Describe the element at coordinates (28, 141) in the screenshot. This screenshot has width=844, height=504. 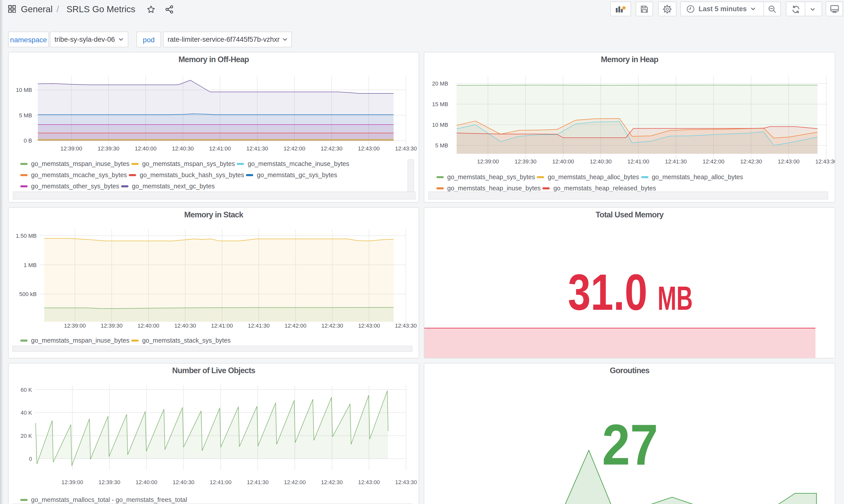
I see `svg-text: 0 B` at that location.